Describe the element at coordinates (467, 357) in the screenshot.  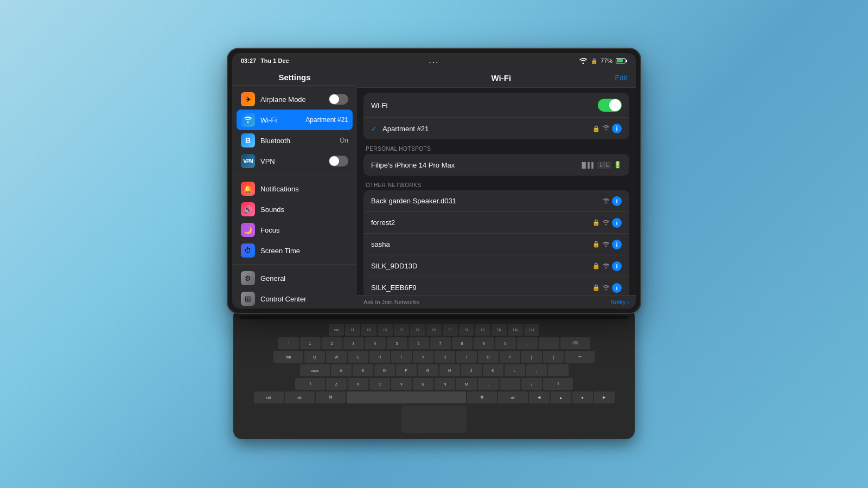
I see `key-i: I` at that location.